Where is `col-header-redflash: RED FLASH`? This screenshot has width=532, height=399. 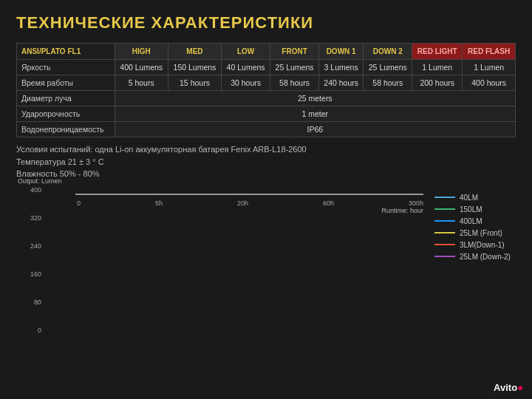
col-header-redflash: RED FLASH is located at coordinates (489, 52).